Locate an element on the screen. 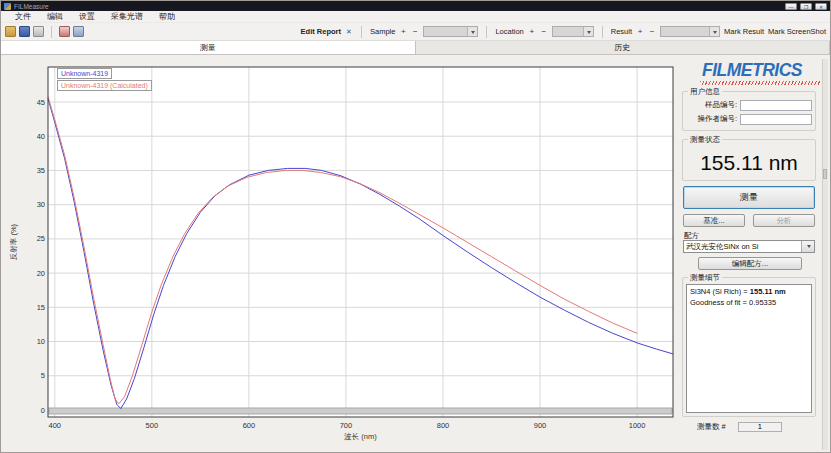  svg-text: 波长 (nm) is located at coordinates (360, 436).